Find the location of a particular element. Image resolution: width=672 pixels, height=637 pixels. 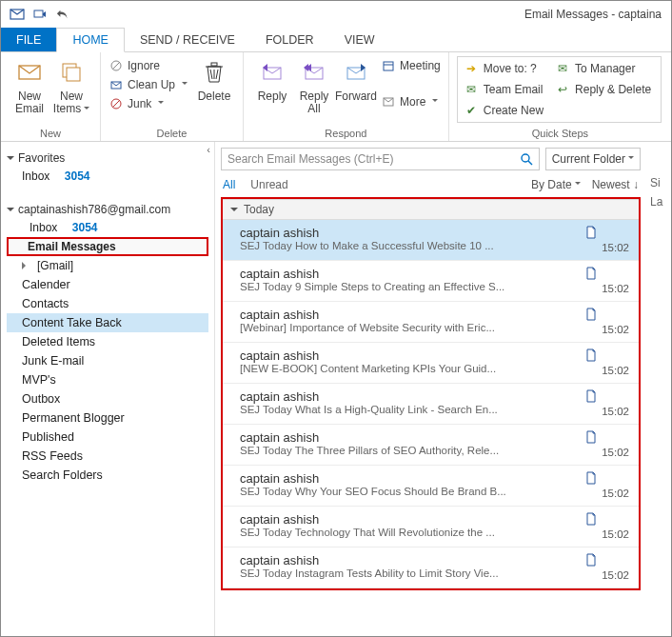

tab-home: HOME is located at coordinates (90, 40).